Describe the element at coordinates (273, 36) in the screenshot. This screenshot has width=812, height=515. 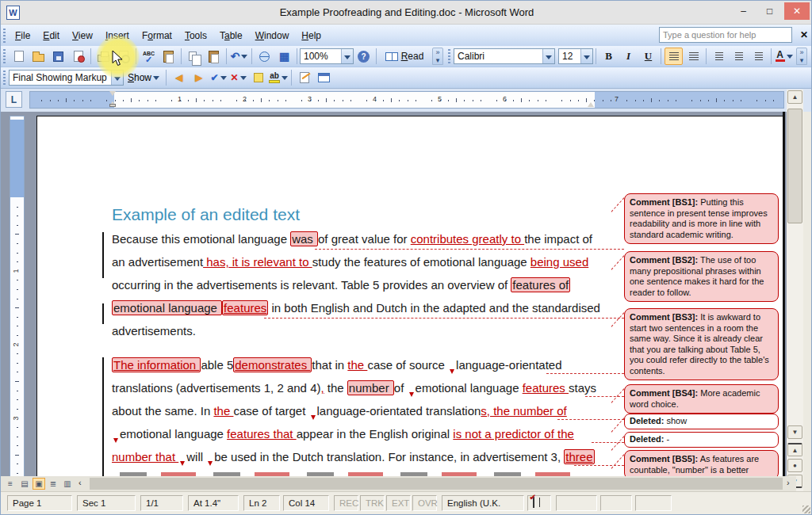
I see `menu-window: Window` at that location.